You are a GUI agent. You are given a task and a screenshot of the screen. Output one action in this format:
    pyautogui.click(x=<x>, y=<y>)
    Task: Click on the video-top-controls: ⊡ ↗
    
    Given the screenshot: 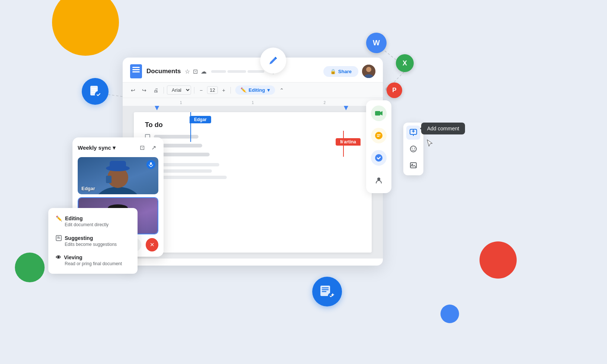 What is the action you would take?
    pyautogui.click(x=148, y=148)
    